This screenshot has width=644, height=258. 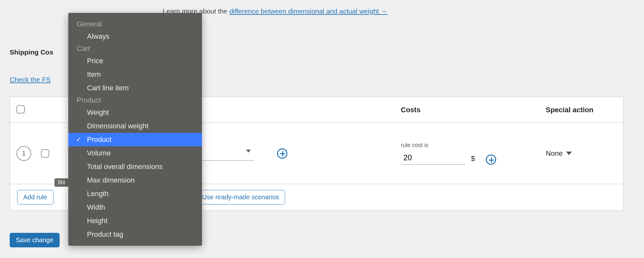 I want to click on dropdown-item: Item, so click(x=135, y=74).